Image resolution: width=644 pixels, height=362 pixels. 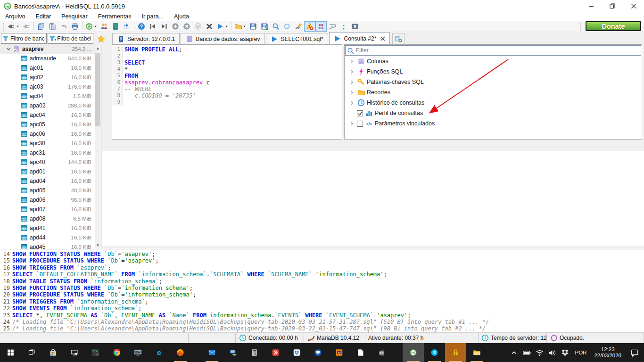 I want to click on action-center-icon, so click(x=635, y=353).